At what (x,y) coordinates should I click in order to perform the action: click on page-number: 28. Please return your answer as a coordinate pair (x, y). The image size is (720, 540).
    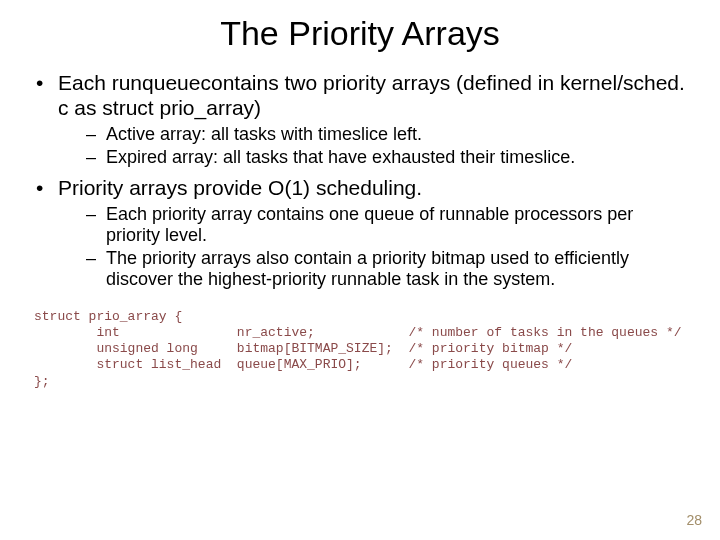
    Looking at the image, I should click on (694, 520).